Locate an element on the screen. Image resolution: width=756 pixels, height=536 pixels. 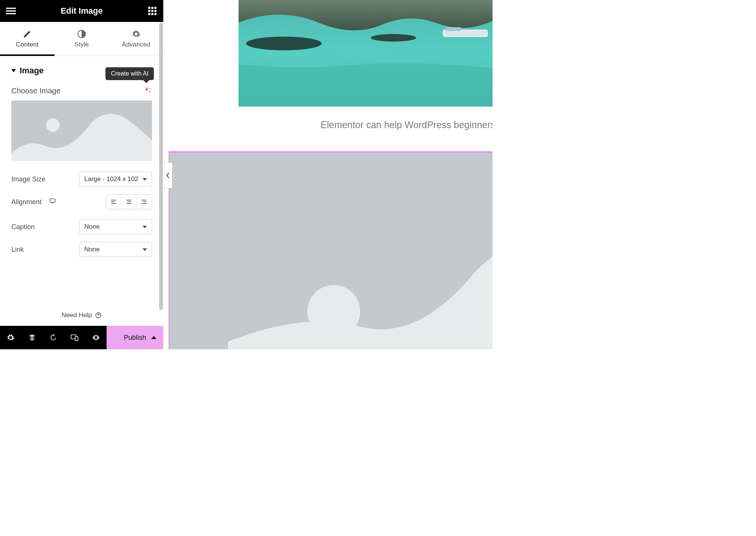
align-right-button is located at coordinates (144, 202).